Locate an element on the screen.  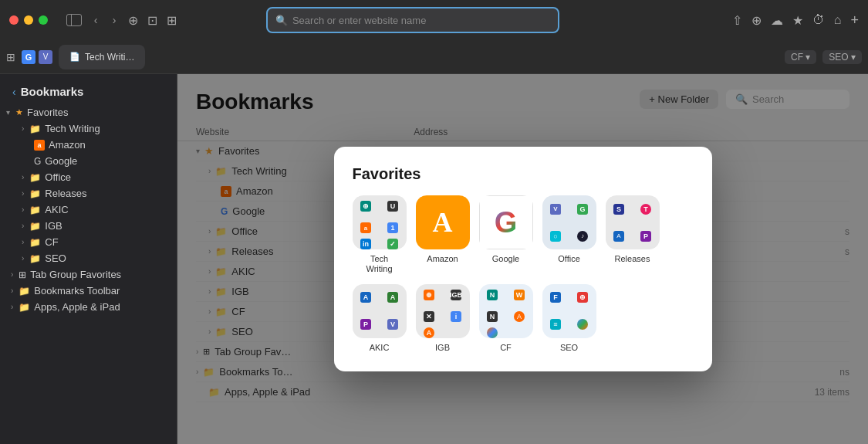
fullscreen-button is located at coordinates (43, 20).